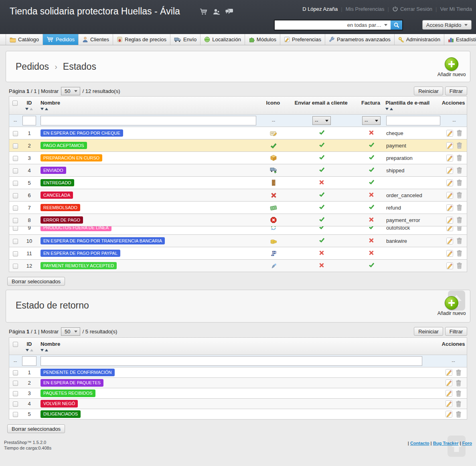 This screenshot has width=476, height=466. What do you see at coordinates (446, 443) in the screenshot?
I see `bugtracker-link: Bug Tracker` at bounding box center [446, 443].